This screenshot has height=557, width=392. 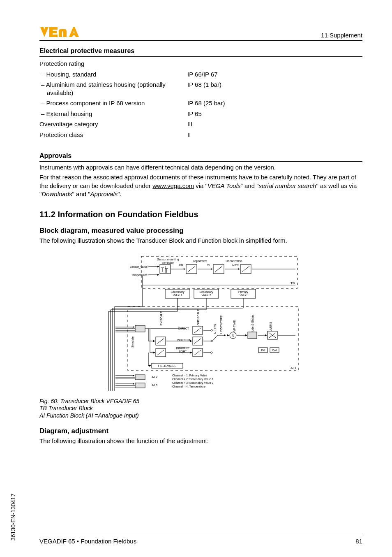 What do you see at coordinates (113, 103) in the screenshot?
I see `row-label: – Process component in IP 68 version` at bounding box center [113, 103].